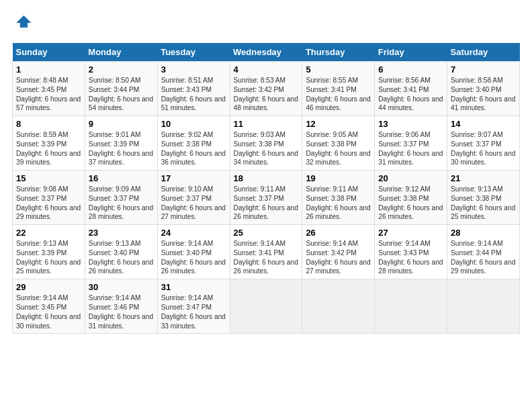 Image resolution: width=532 pixels, height=411 pixels. Describe the element at coordinates (49, 52) in the screenshot. I see `header-day-sunday: Sunday` at that location.